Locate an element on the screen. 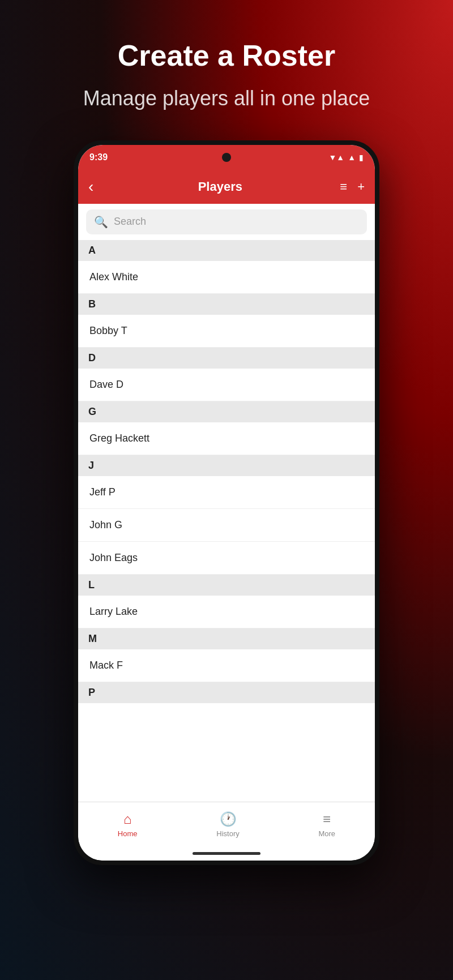 This screenshot has height=980, width=453. section-header-j: J is located at coordinates (226, 465).